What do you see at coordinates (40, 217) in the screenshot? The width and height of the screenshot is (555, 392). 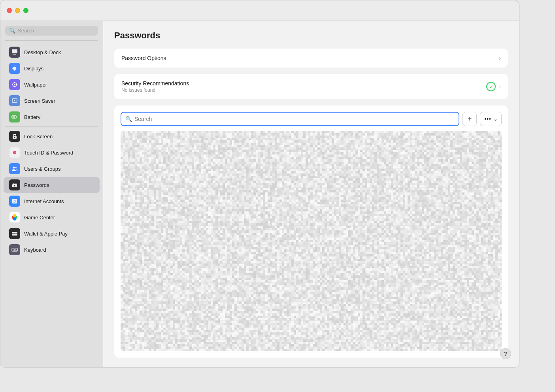 I see `game-center-label: Game Center` at bounding box center [40, 217].